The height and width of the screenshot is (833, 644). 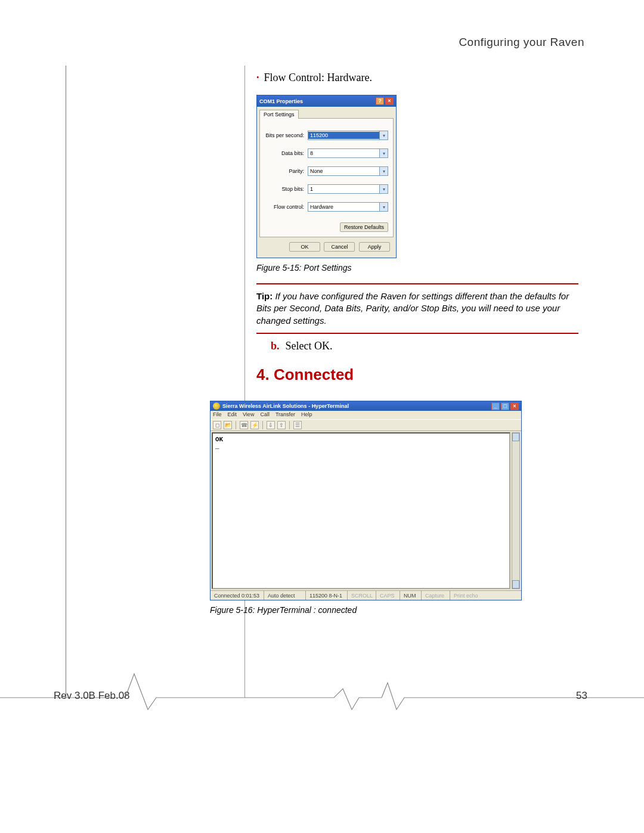 I want to click on scroll-down-icon, so click(x=516, y=584).